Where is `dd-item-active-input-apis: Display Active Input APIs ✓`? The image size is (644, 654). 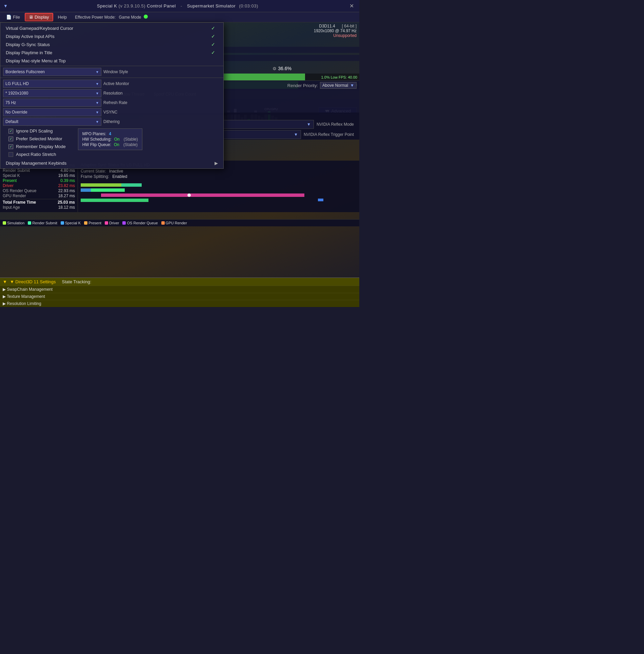
dd-item-active-input-apis: Display Active Input APIs ✓ is located at coordinates (112, 36).